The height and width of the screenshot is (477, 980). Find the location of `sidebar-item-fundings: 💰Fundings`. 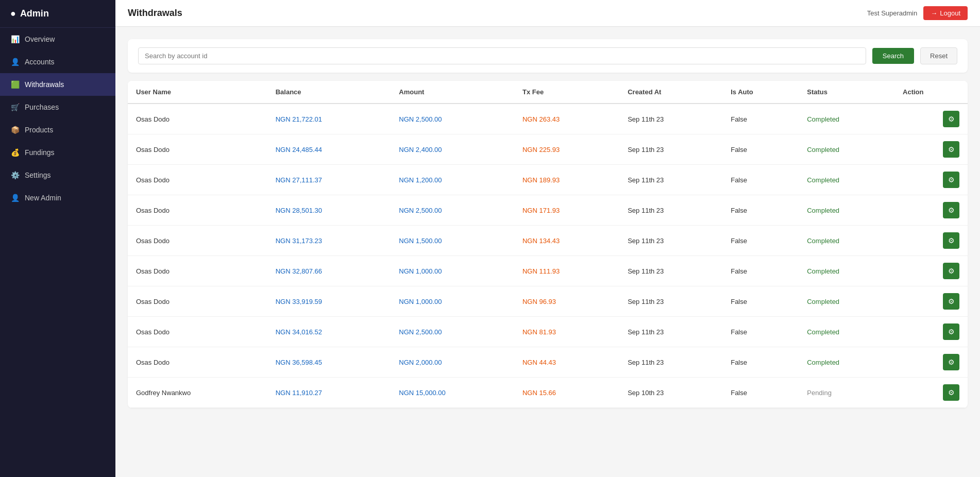

sidebar-item-fundings: 💰Fundings is located at coordinates (58, 152).